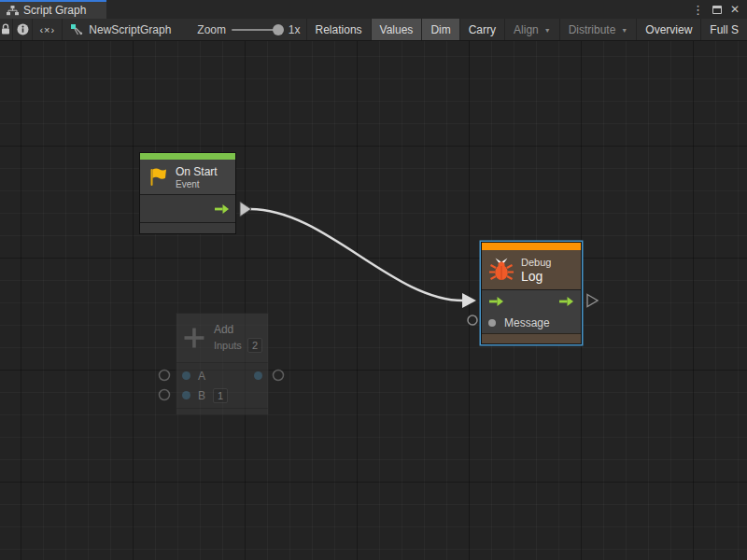 The height and width of the screenshot is (560, 747). I want to click on port-row-a: A, so click(222, 375).